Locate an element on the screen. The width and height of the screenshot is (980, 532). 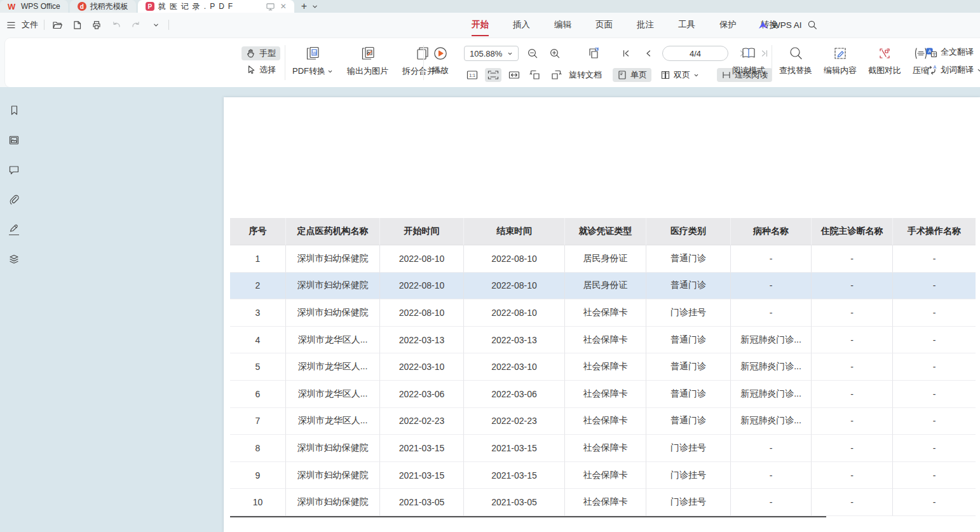
table-cell: 深圳市龙华区人... is located at coordinates (333, 422).